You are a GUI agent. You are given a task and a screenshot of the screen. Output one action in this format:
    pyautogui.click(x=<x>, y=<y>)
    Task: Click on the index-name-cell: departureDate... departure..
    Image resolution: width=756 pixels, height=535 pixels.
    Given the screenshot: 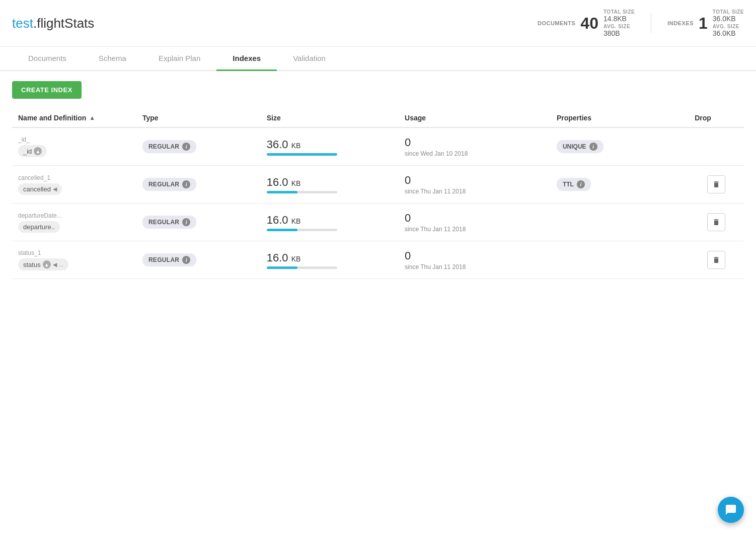 What is the action you would take?
    pyautogui.click(x=74, y=223)
    